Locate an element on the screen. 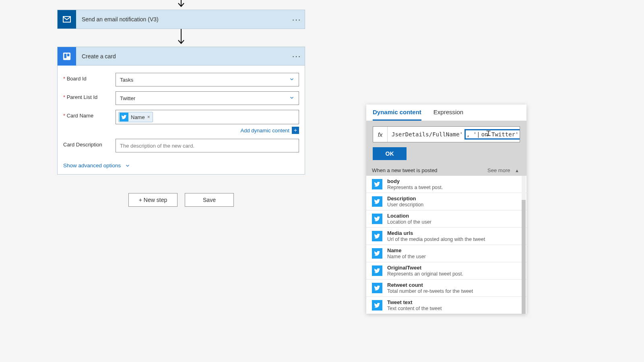  expression-input: fx JserDetails/FullName' , '|on Twitter'… is located at coordinates (446, 134).